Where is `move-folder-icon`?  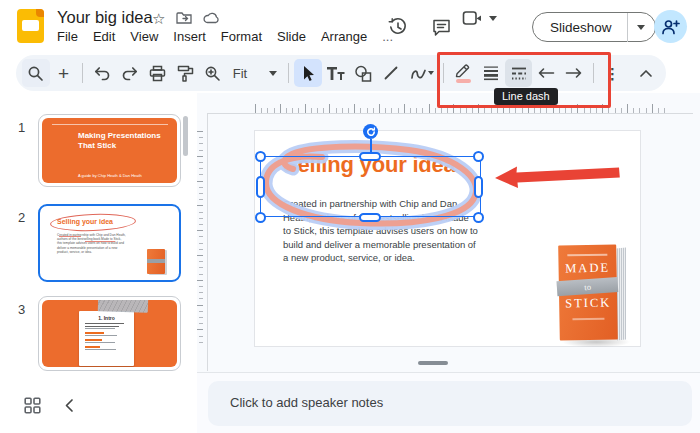 move-folder-icon is located at coordinates (184, 18).